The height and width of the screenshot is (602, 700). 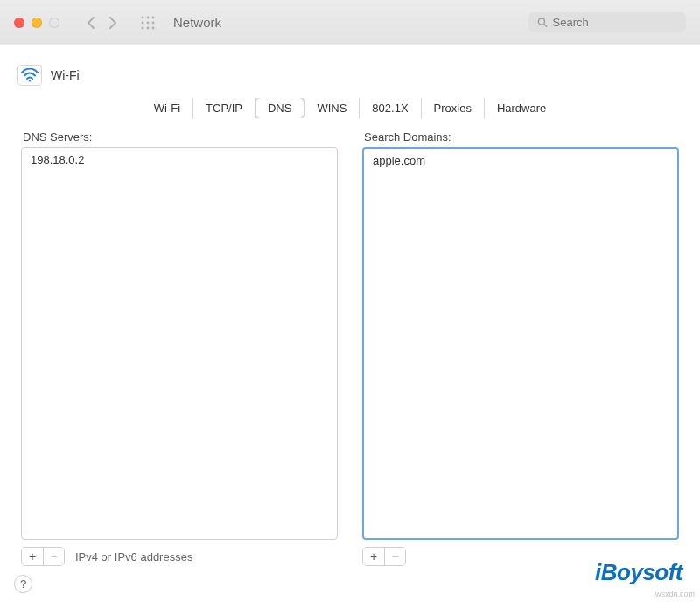 I want to click on dns-hint: IPv4 or IPv6 addresses, so click(x=134, y=556).